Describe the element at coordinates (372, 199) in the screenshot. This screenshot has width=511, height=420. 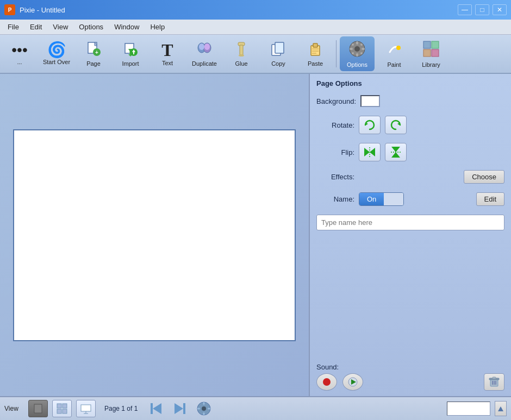
I see `name-toggle-on: On` at that location.